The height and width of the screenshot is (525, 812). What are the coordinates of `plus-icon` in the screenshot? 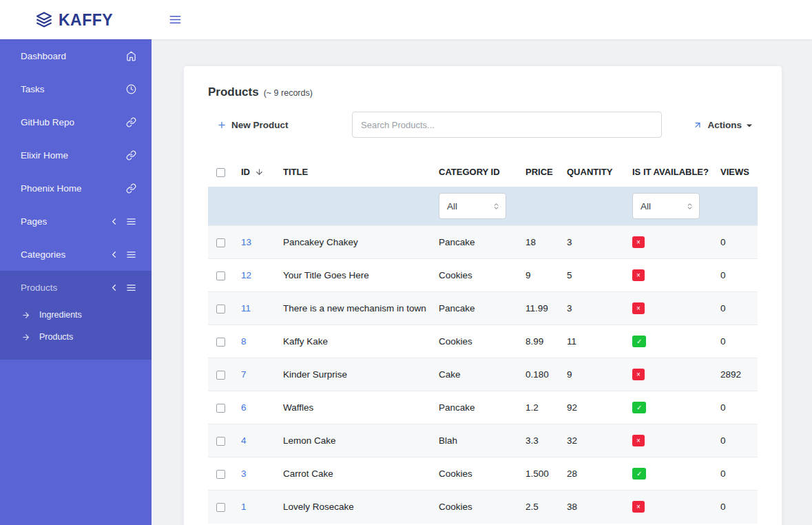 It's located at (222, 125).